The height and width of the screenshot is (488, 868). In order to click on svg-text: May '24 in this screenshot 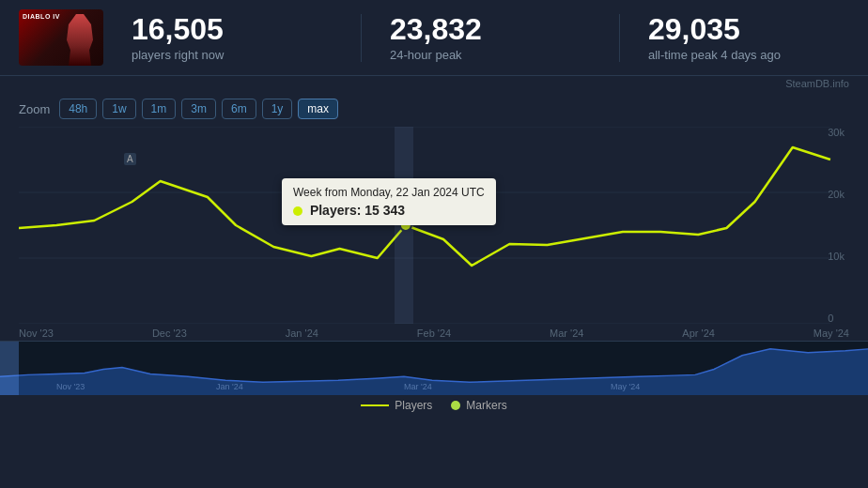, I will do `click(626, 387)`.